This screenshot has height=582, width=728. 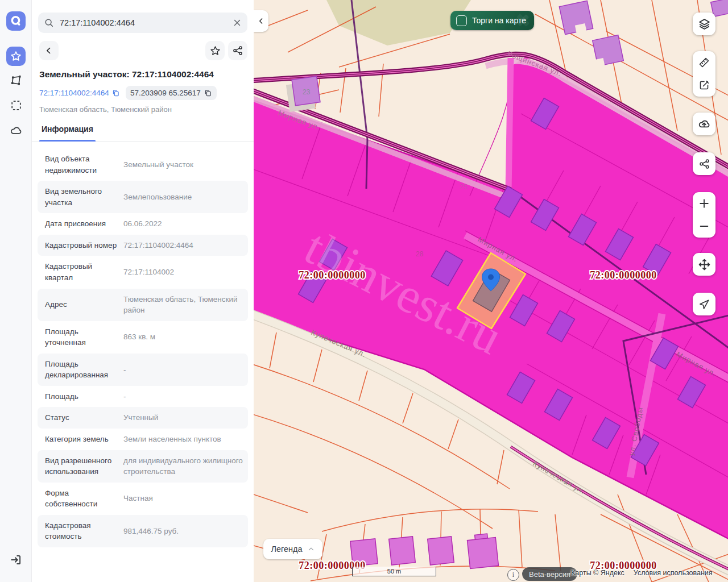 What do you see at coordinates (513, 575) in the screenshot?
I see `info-icon: i` at bounding box center [513, 575].